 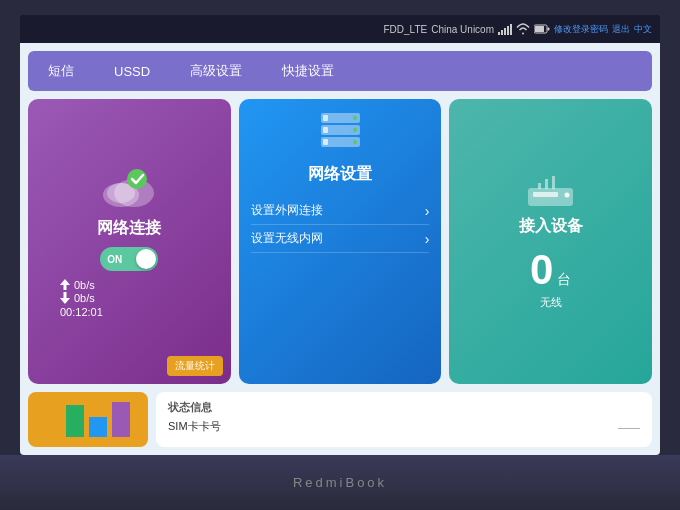 I want to click on flow-stats-button: 流量统计, so click(x=195, y=366).